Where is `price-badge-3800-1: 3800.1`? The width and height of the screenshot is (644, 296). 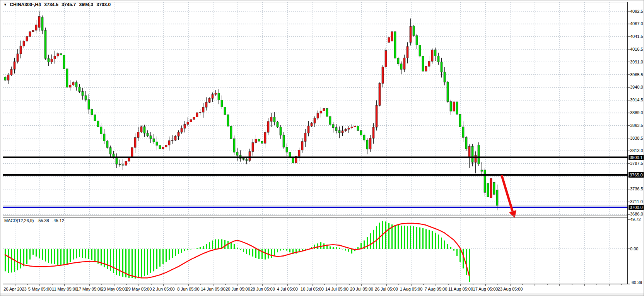
price-badge-3800-1: 3800.1 is located at coordinates (636, 157).